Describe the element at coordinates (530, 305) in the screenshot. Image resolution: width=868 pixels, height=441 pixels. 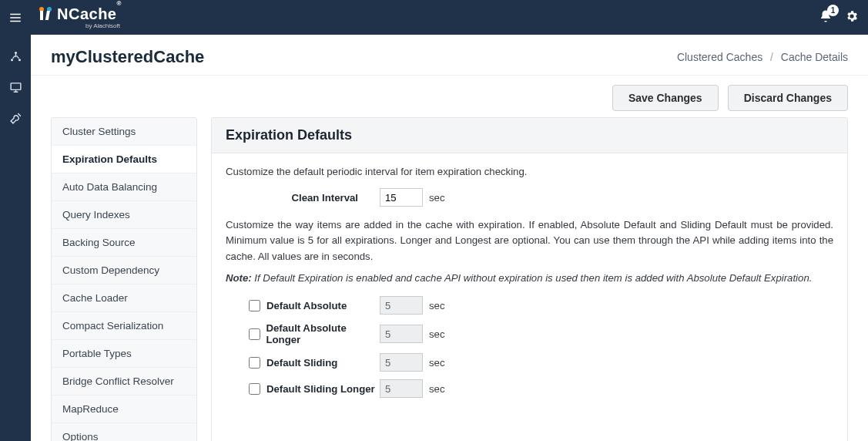
I see `expiration-row: Default Absolutesec` at that location.